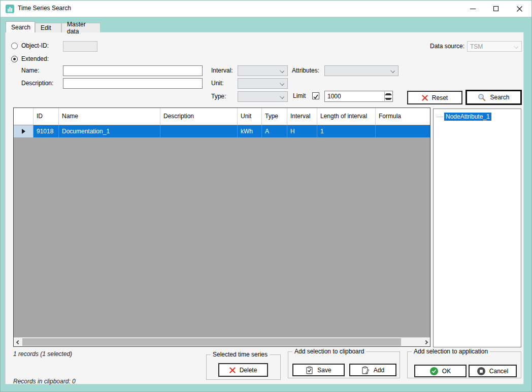 This screenshot has width=532, height=392. What do you see at coordinates (329, 351) in the screenshot?
I see `add-to-clipboard-title: Add selection to clipboard` at bounding box center [329, 351].